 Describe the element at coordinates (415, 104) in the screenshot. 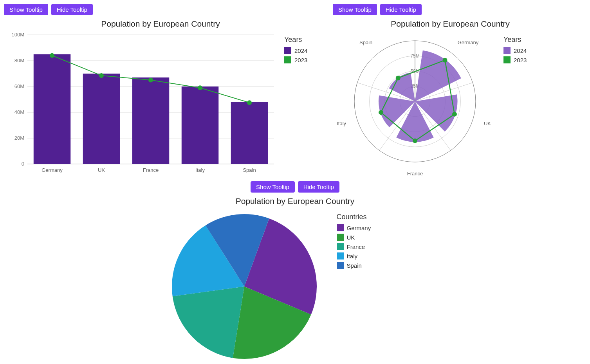

I see `polar-chart-plot: 25M50M75MGermanyUKFranceItalySpain` at that location.